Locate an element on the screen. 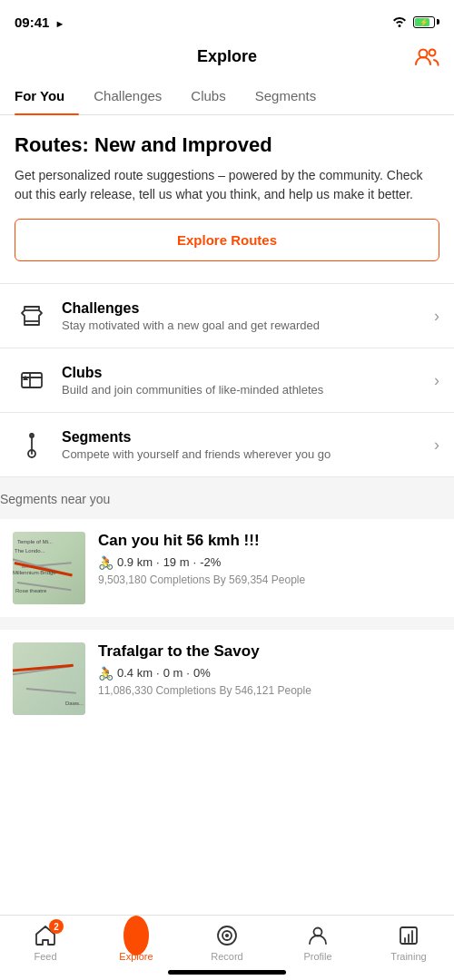 The image size is (454, 980). segment-card-1: Temple of Mi... The Londo... Millennium … is located at coordinates (227, 568).